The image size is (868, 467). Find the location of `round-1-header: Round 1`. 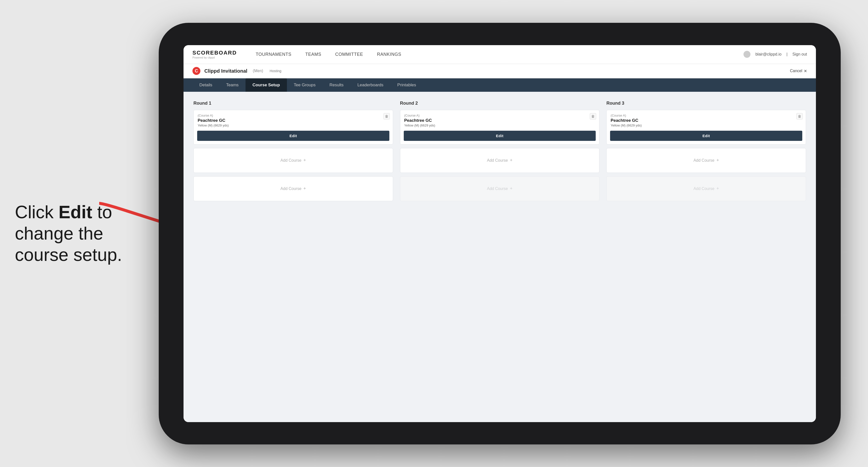

round-1-header: Round 1 is located at coordinates (293, 103).